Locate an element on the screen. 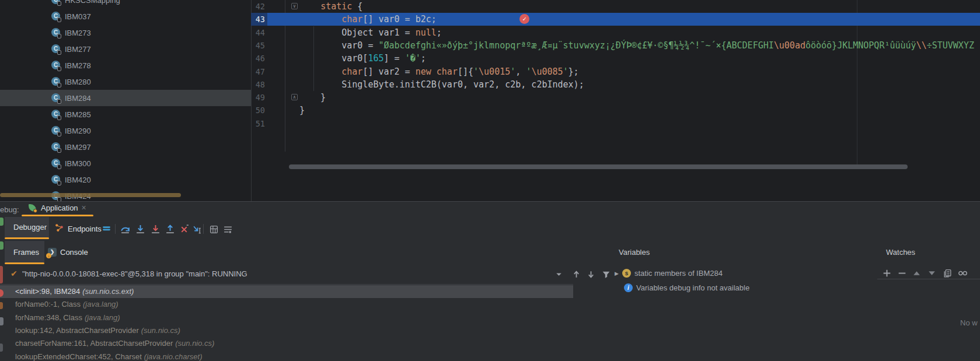  fold-marker-icon: ∧ is located at coordinates (294, 97).